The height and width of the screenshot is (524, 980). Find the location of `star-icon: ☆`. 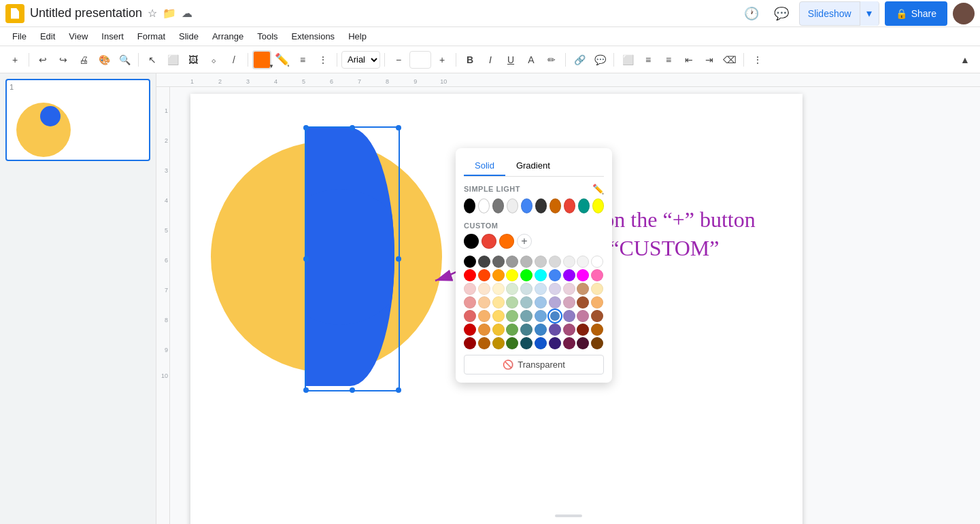

star-icon: ☆ is located at coordinates (152, 14).